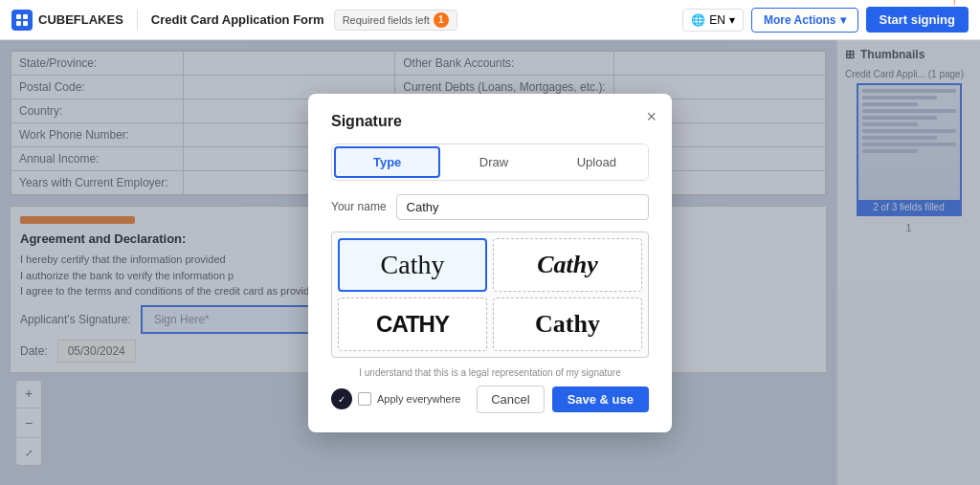 This screenshot has width=980, height=485. What do you see at coordinates (412, 265) in the screenshot?
I see `sig-option-1: Cathy` at bounding box center [412, 265].